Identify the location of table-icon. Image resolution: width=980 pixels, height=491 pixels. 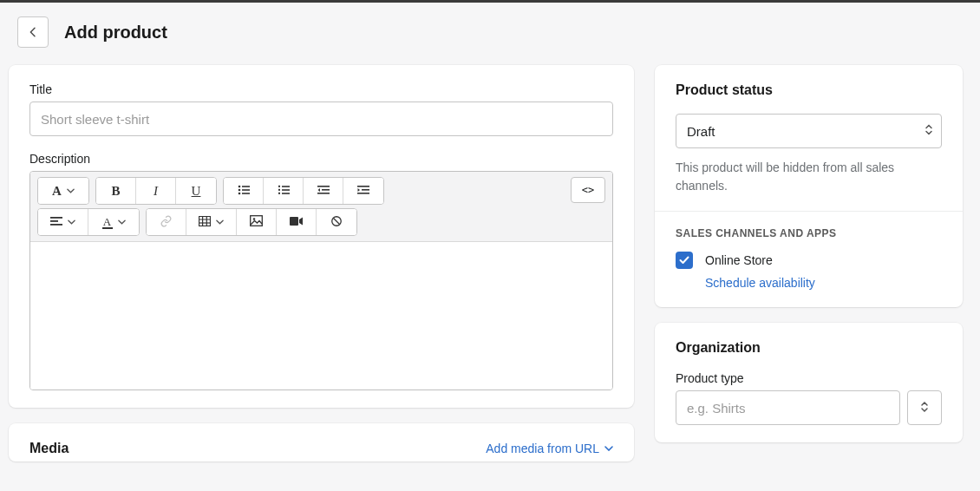
(205, 222).